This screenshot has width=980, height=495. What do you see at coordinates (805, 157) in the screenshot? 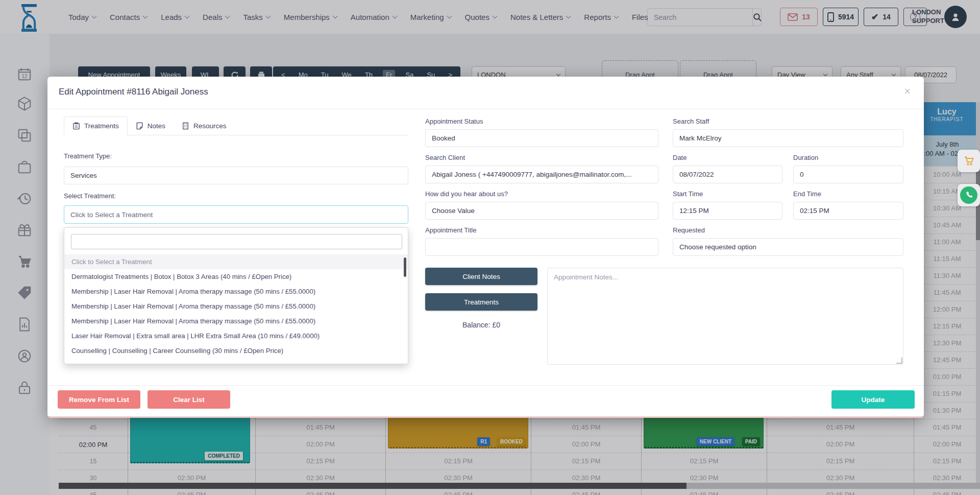
I see `duration-label: Duration` at bounding box center [805, 157].